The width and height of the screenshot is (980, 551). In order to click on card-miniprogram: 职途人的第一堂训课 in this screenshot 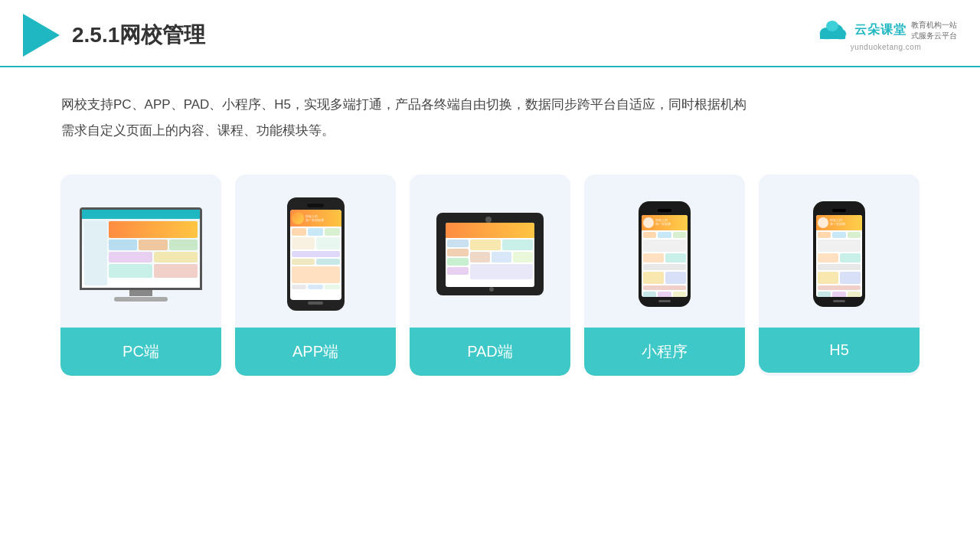, I will do `click(665, 276)`.